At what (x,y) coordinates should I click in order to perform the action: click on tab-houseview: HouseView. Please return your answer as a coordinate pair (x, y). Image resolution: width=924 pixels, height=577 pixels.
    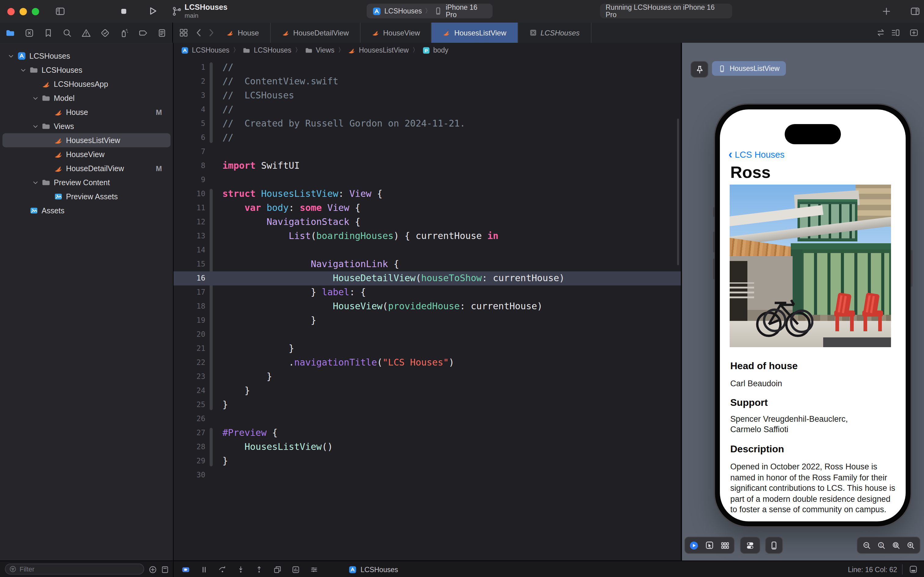
    Looking at the image, I should click on (396, 33).